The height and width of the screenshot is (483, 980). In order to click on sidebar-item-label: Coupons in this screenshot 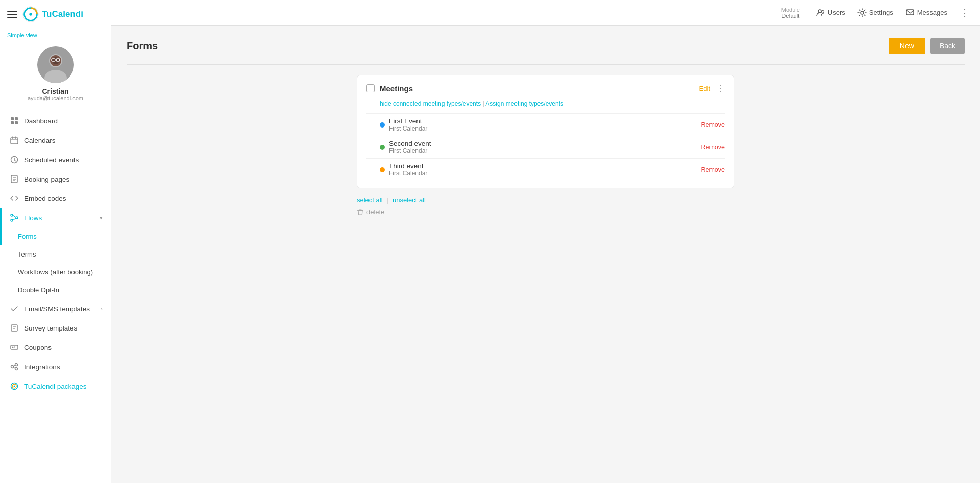, I will do `click(38, 348)`.